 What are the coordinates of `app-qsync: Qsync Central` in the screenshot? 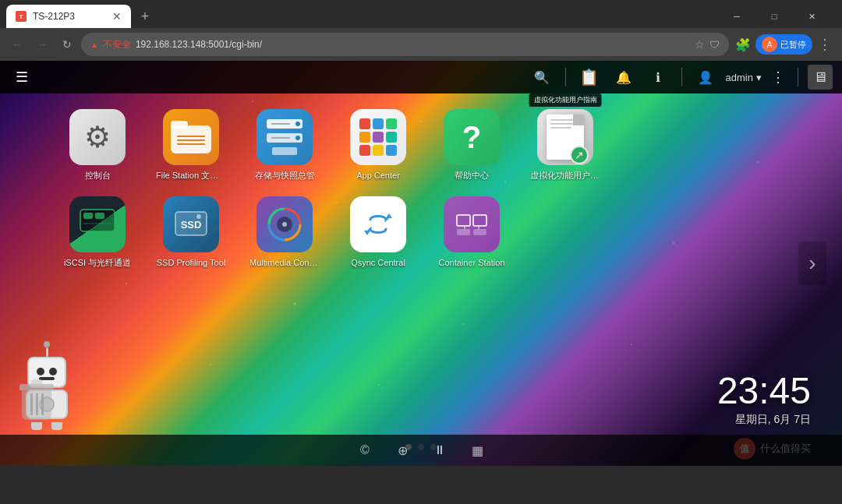 It's located at (378, 232).